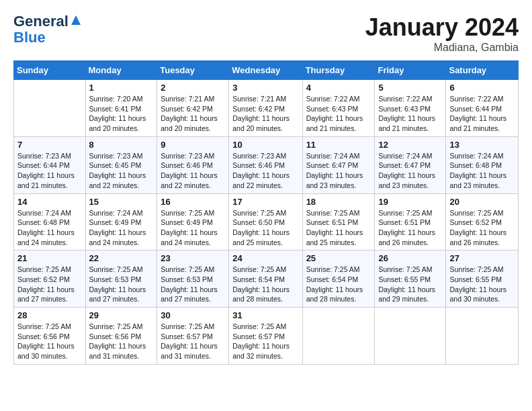 The height and width of the screenshot is (411, 532). What do you see at coordinates (410, 258) in the screenshot?
I see `day-number: 26` at bounding box center [410, 258].